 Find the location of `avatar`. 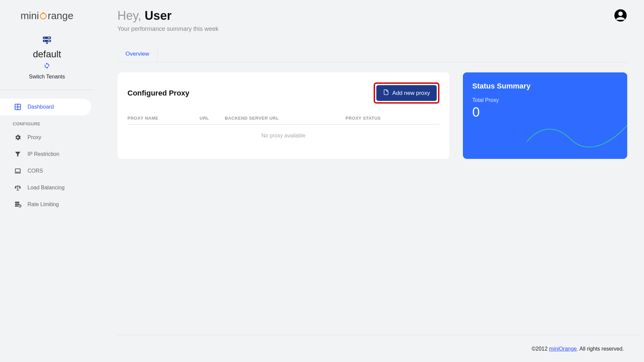

avatar is located at coordinates (621, 16).